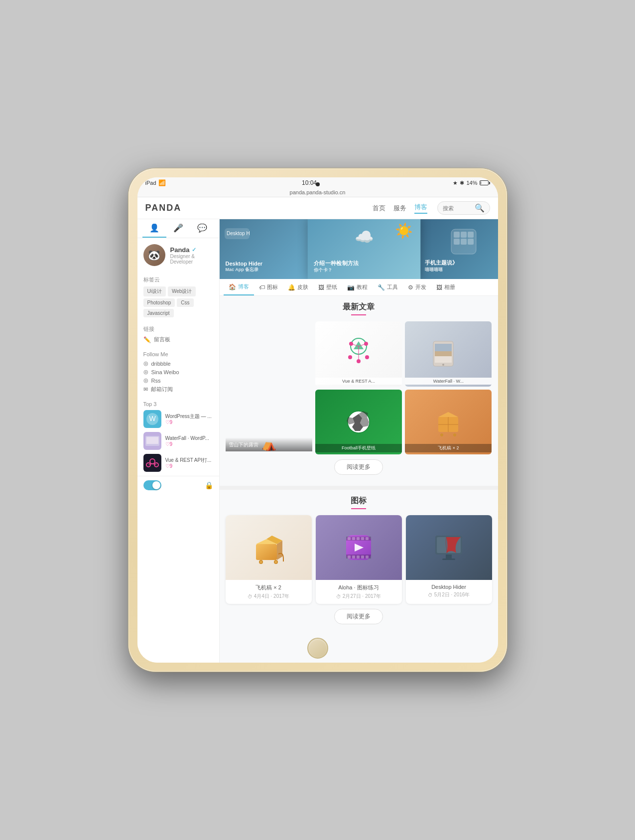 The image size is (635, 840). I want to click on follow-weibo: ◎ Sina Weibo, so click(178, 372).